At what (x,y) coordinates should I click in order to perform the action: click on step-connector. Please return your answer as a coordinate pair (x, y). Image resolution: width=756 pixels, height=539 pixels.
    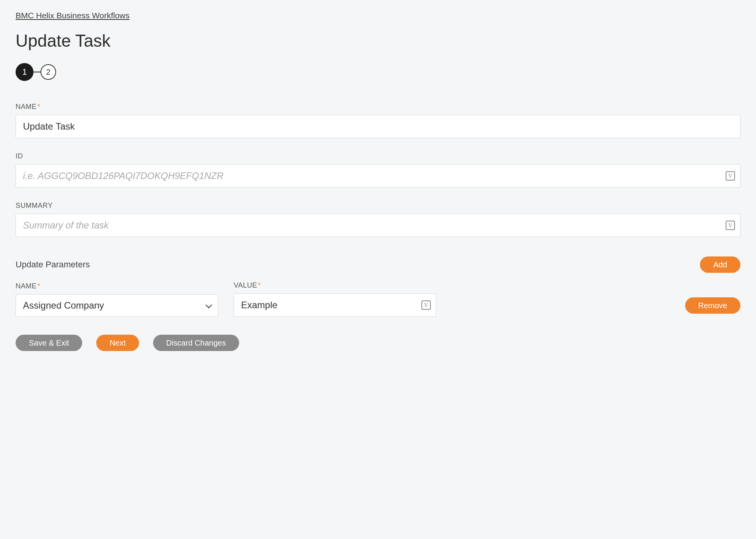
    Looking at the image, I should click on (37, 72).